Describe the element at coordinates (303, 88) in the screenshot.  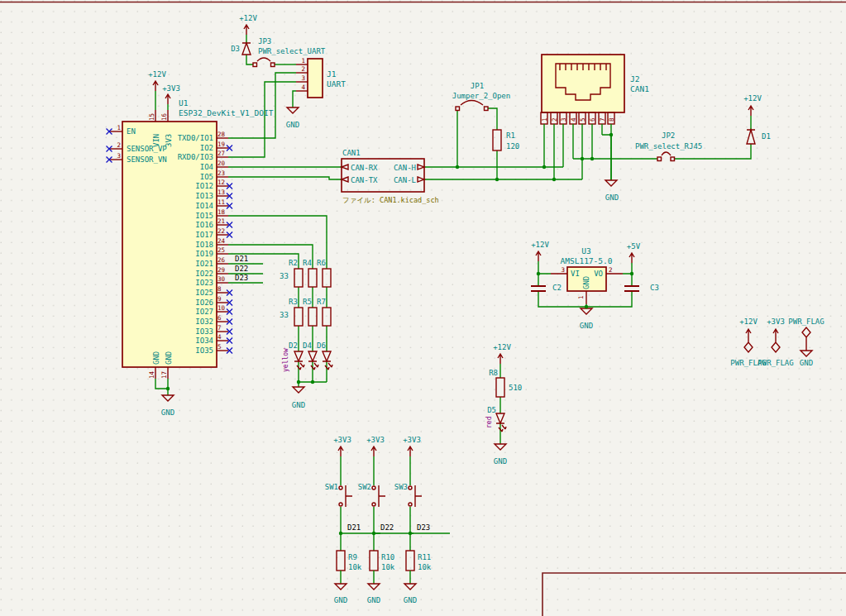
I see `uart-pin-number: 4` at that location.